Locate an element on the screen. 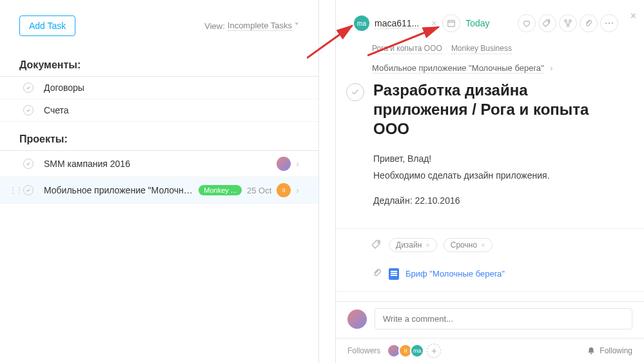 Image resolution: width=644 pixels, height=363 pixels. attachment-link: Бриф "Молочные берега" is located at coordinates (455, 273).